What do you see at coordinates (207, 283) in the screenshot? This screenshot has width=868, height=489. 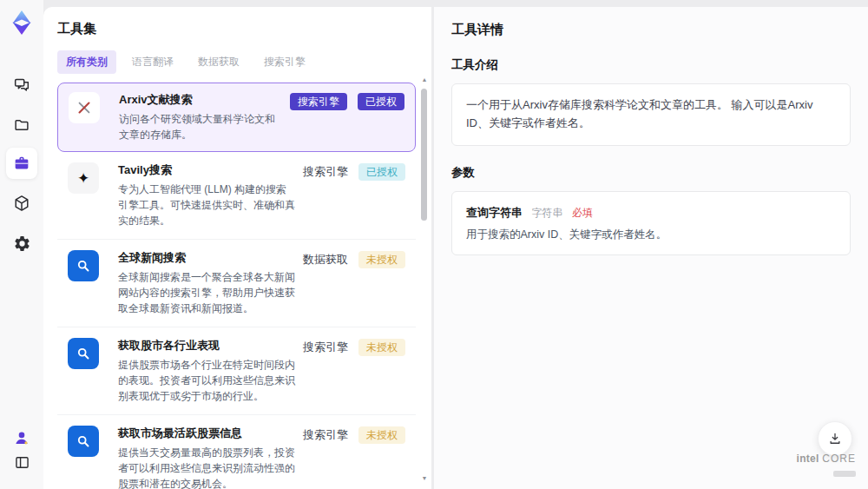 I see `tool-text-block: 全球新闻搜索 全球新闻搜索是一个聚合全球各大新闻网站内容的搜索引擎，帮助用户快速…` at bounding box center [207, 283].